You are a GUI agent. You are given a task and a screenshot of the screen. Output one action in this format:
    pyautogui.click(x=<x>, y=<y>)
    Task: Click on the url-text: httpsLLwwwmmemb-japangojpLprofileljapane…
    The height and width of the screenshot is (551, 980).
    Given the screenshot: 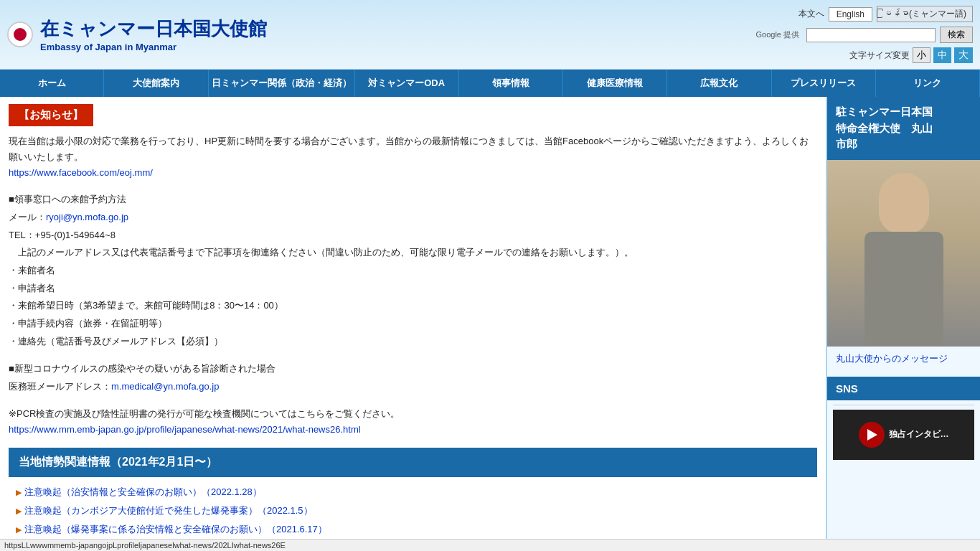 What is the action you would take?
    pyautogui.click(x=145, y=544)
    